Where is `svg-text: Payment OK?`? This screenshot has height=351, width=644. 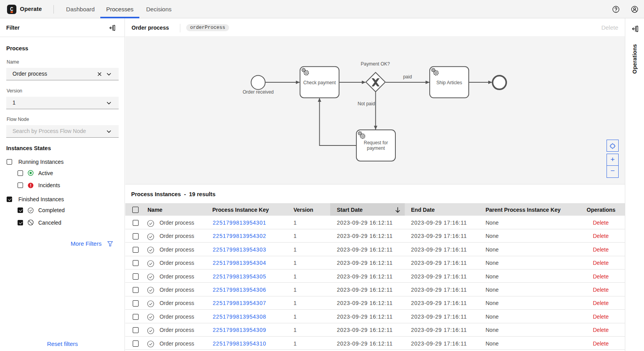
svg-text: Payment OK? is located at coordinates (375, 64).